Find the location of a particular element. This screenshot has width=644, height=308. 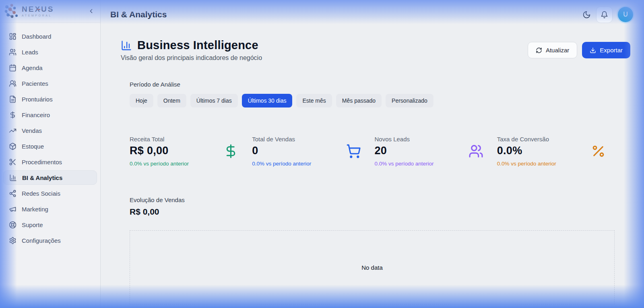

brand-name: NEXUS is located at coordinates (38, 9).